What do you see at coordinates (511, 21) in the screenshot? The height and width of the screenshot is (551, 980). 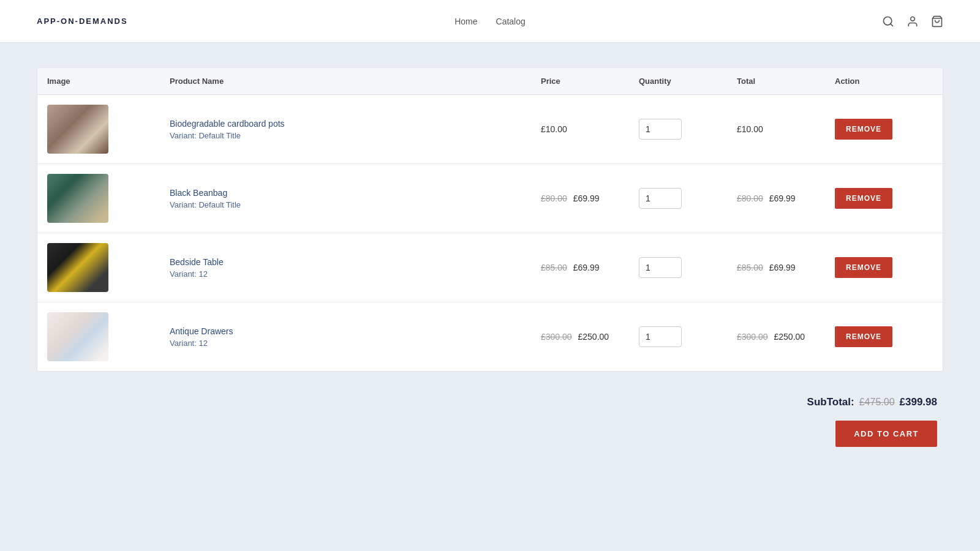 I see `nav-catalog: Catalog` at bounding box center [511, 21].